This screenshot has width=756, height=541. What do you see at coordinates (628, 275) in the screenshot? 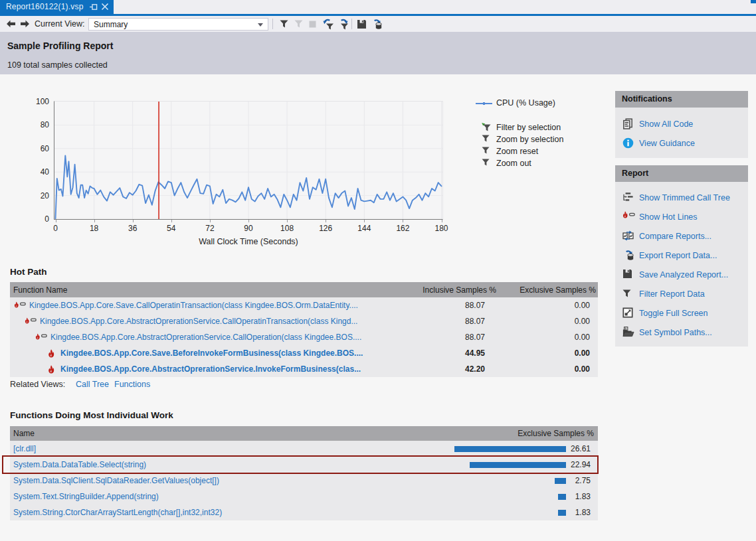
I see `save-icon` at bounding box center [628, 275].